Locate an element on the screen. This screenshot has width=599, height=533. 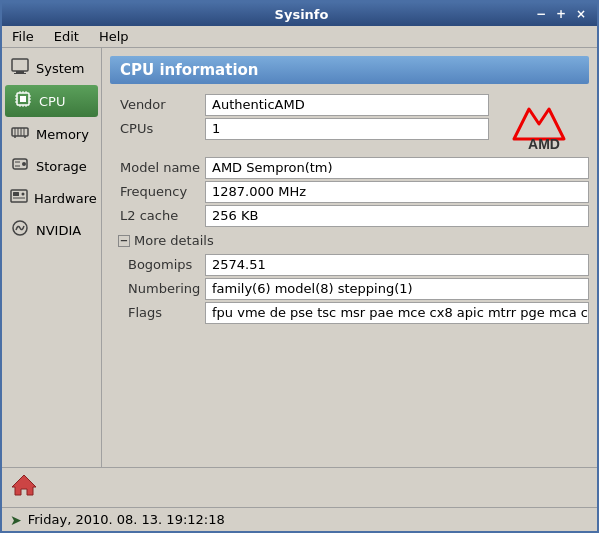
cpu-icon is located at coordinates (23, 101).